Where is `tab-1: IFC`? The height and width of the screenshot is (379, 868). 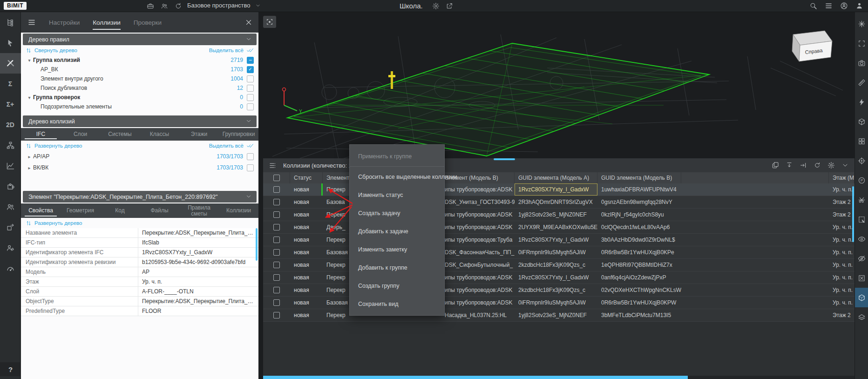
tab-1: IFC is located at coordinates (41, 134).